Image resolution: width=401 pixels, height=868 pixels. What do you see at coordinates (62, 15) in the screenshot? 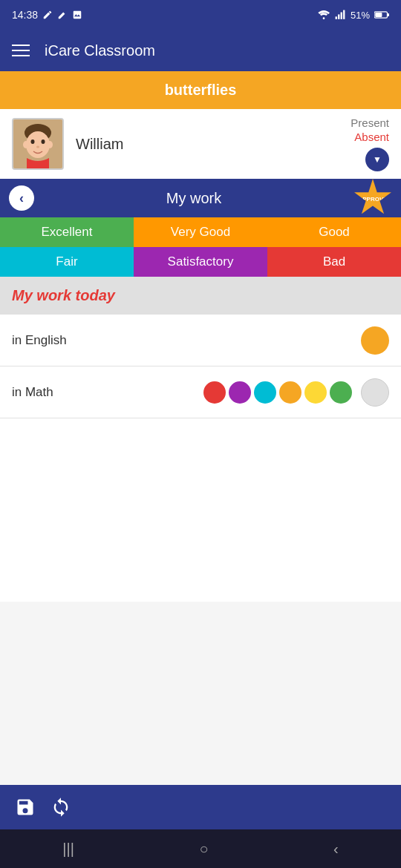
I see `pencil-icon` at bounding box center [62, 15].